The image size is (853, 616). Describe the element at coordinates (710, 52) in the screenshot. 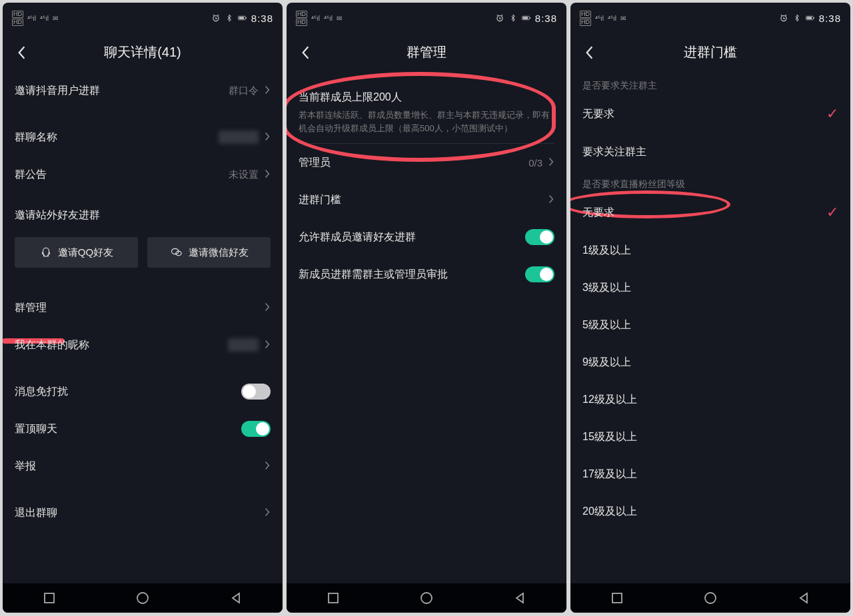

I see `page-title: 进群门槛` at that location.